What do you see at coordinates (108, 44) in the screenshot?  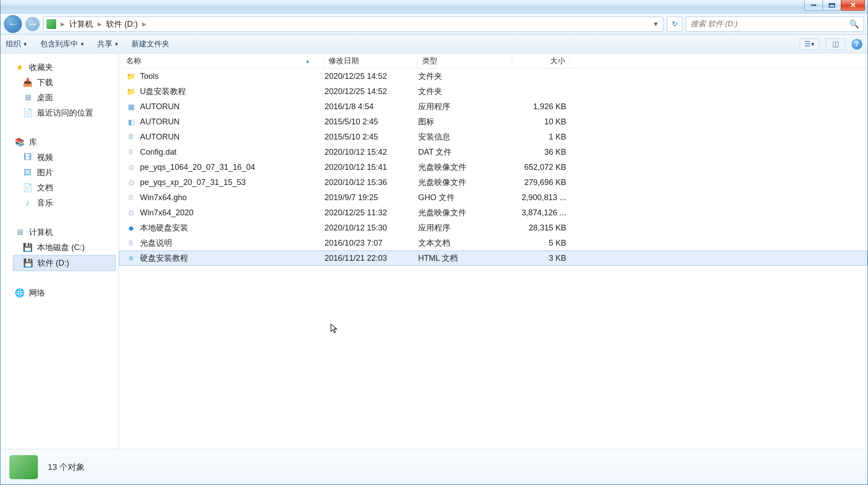 I see `share-menu: 共享▼` at bounding box center [108, 44].